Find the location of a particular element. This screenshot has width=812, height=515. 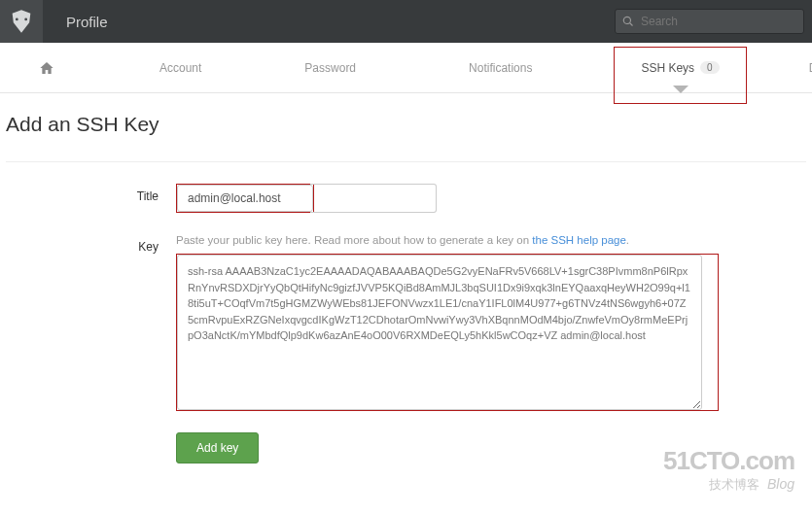

tab-account: Account is located at coordinates (181, 68).